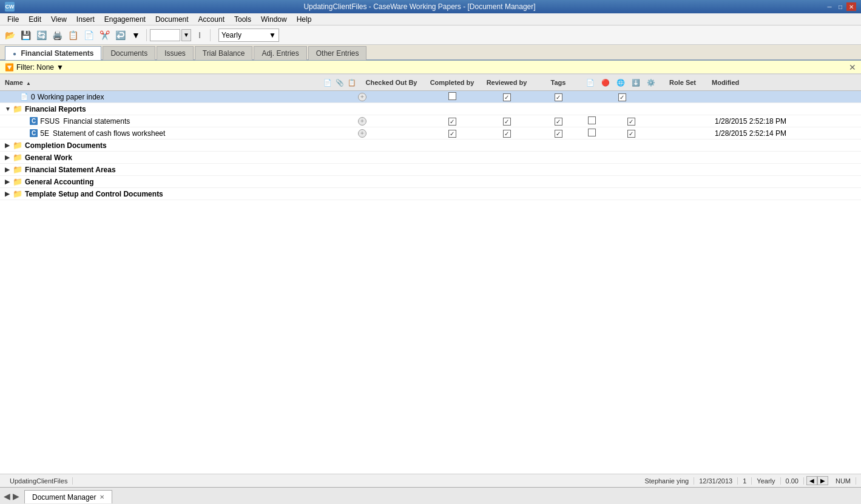 Image resolution: width=861 pixels, height=504 pixels. What do you see at coordinates (57, 35) in the screenshot?
I see `toolbar-print-btn: 🖨️` at bounding box center [57, 35].